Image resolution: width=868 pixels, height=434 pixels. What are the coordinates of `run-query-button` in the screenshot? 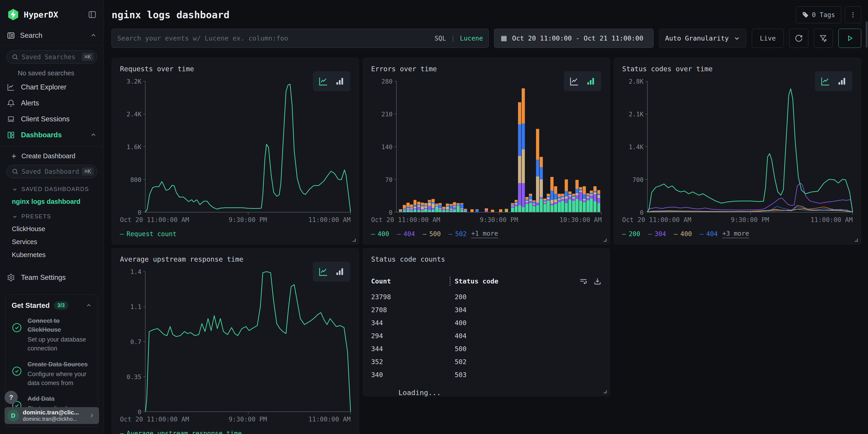 It's located at (850, 38).